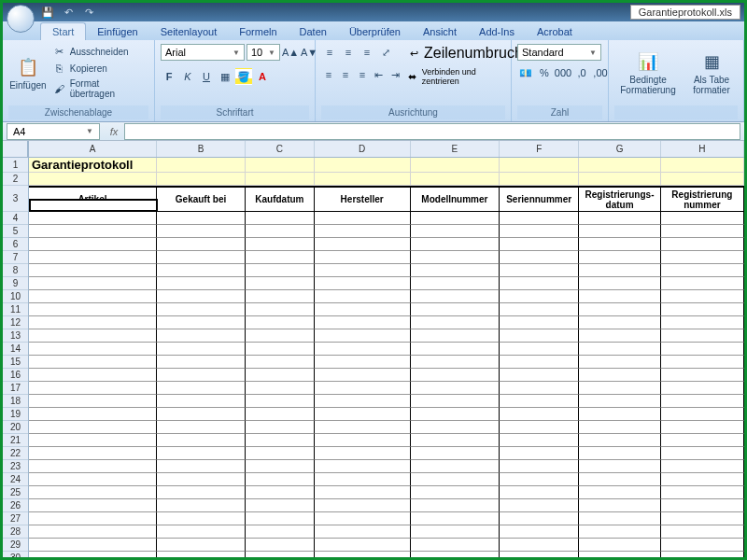 The height and width of the screenshot is (560, 747). Describe the element at coordinates (189, 32) in the screenshot. I see `tab-seitenlayout: Seitenlayout` at that location.